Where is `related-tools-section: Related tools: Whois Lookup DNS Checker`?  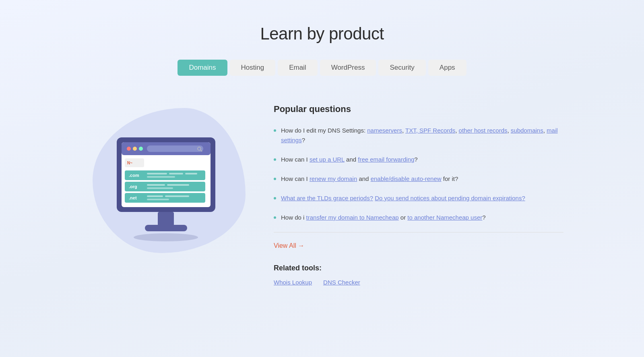
related-tools-section: Related tools: Whois Lookup DNS Checker is located at coordinates (419, 275).